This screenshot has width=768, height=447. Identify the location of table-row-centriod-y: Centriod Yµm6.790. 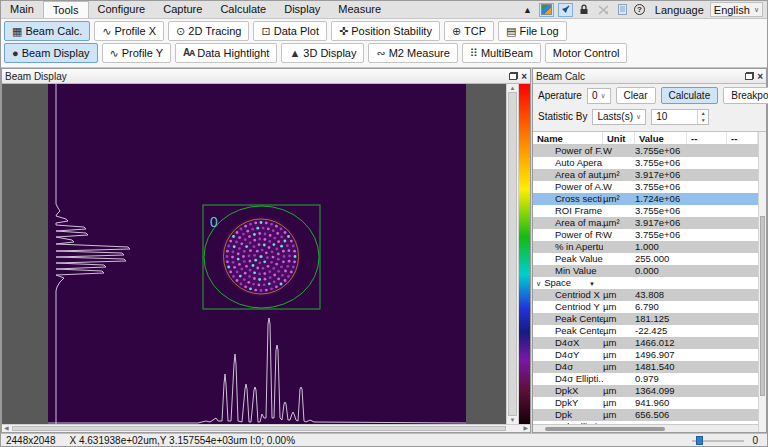
(646, 307).